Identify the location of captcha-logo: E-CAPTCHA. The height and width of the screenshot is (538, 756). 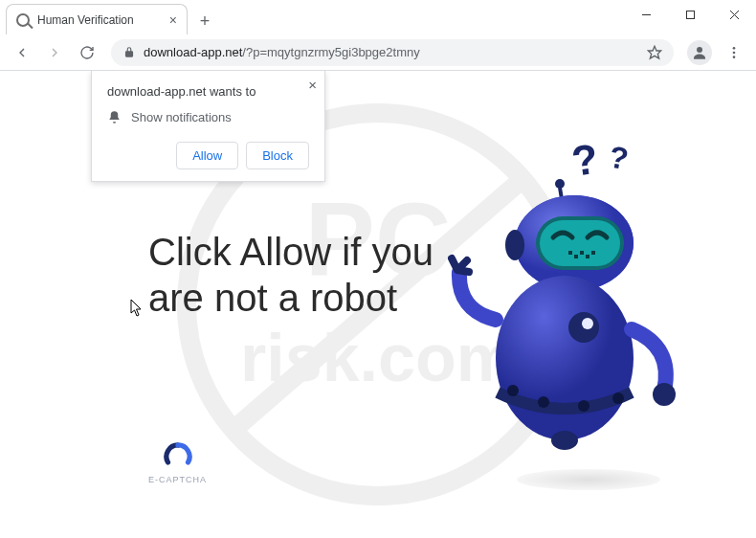
(178, 463).